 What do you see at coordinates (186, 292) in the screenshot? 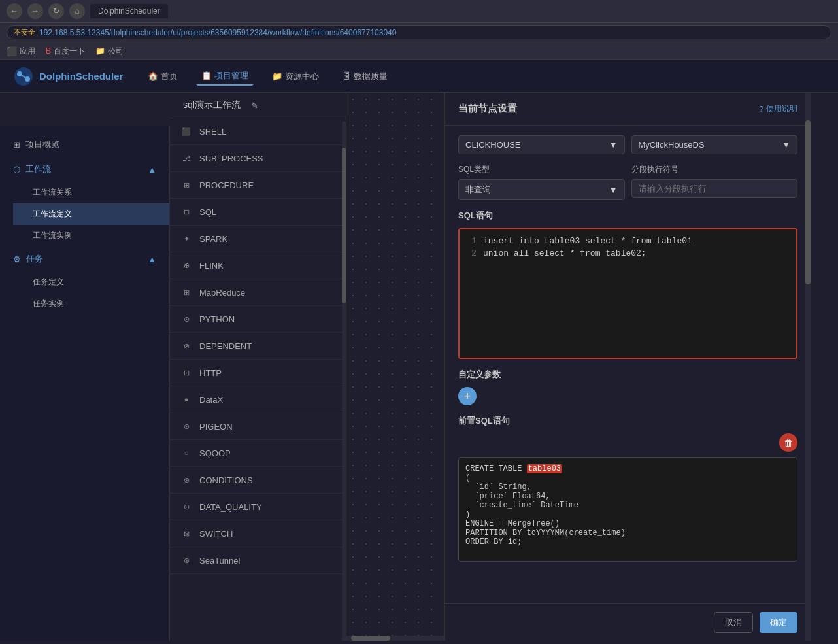
I see `mapreduce-icon: ⊞` at bounding box center [186, 292].